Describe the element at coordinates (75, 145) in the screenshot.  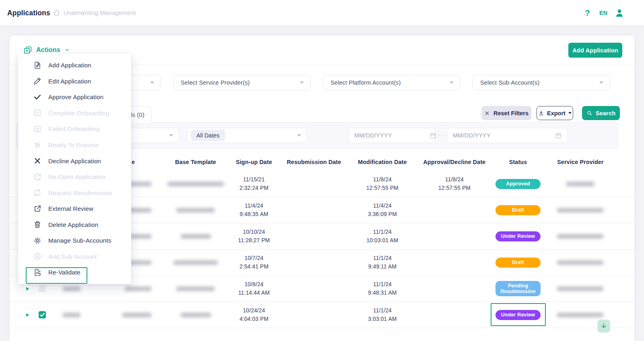
I see `menu-item-ready-to-process: Ready To Process` at that location.